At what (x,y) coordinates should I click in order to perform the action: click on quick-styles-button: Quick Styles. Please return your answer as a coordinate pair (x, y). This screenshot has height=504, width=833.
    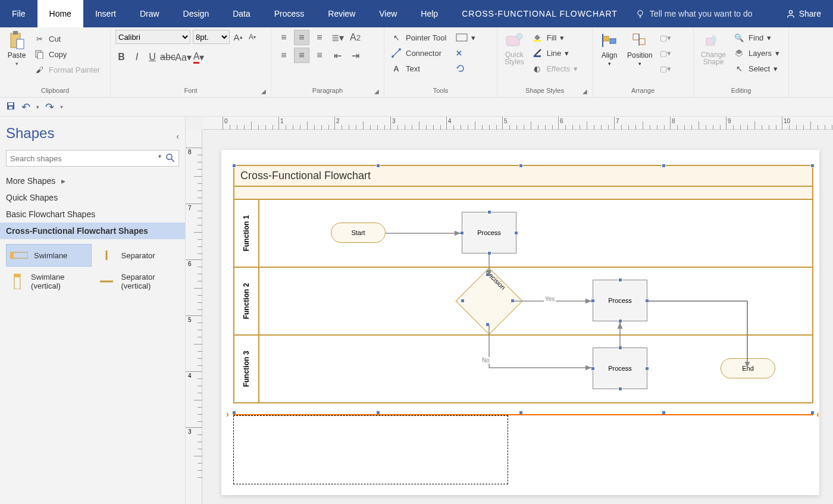
    Looking at the image, I should click on (514, 48).